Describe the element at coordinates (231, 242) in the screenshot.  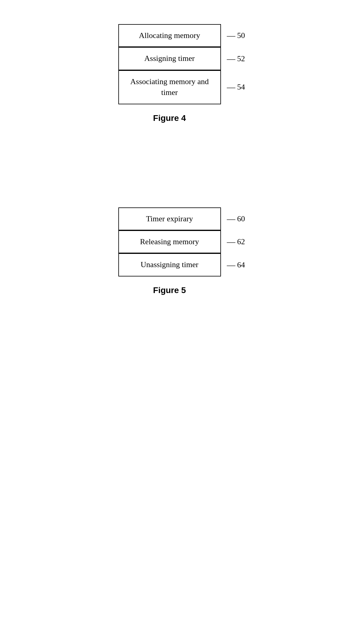
I see `bracket-62: —` at that location.